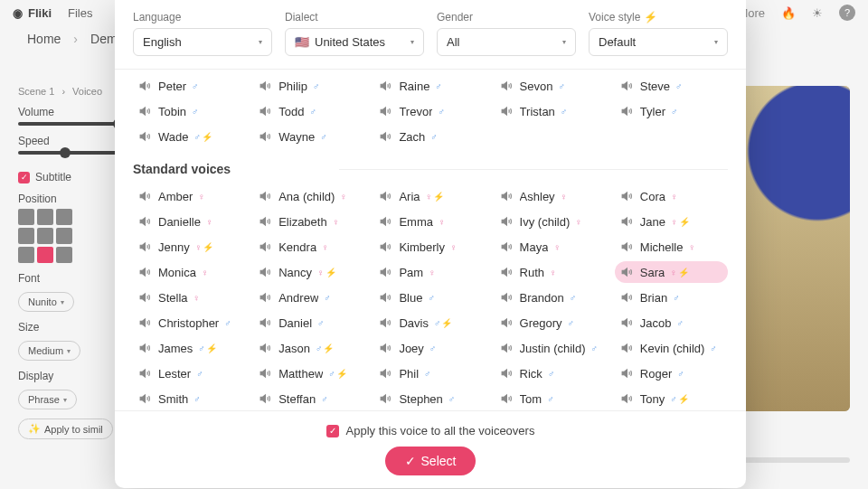  I want to click on voice-option: Phil♂, so click(430, 373).